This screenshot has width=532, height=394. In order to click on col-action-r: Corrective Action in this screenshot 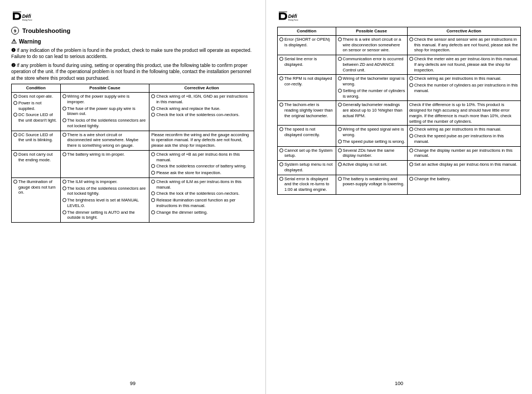, I will do `click(464, 31)`.